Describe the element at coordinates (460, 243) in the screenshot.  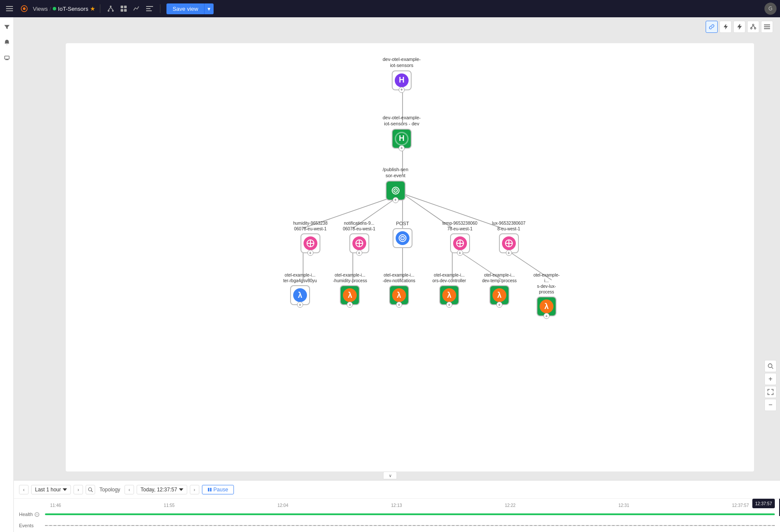
I see `node-n7-icon: +` at that location.